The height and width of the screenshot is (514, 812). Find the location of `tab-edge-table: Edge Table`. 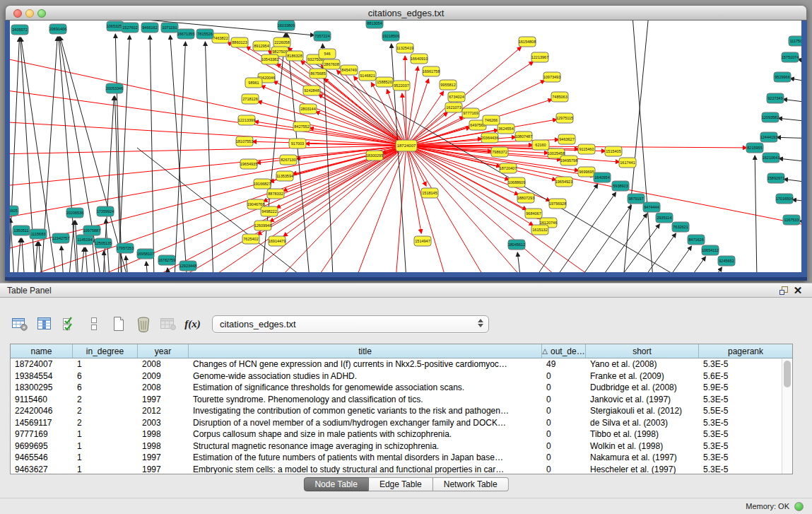

tab-edge-table: Edge Table is located at coordinates (401, 484).